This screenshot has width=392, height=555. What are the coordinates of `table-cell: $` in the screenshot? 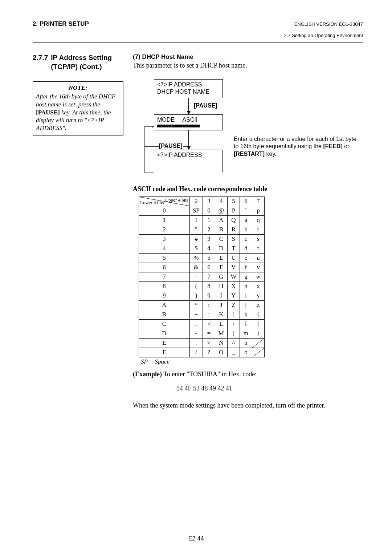 It's located at (196, 248).